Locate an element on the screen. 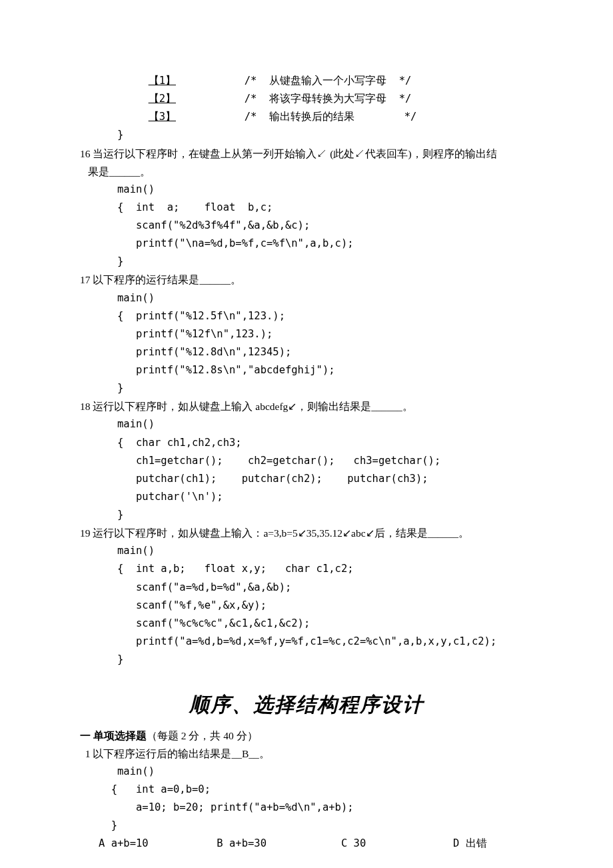 Image resolution: width=613 pixels, height=868 pixels. mc1-num: 1 is located at coordinates (88, 753).